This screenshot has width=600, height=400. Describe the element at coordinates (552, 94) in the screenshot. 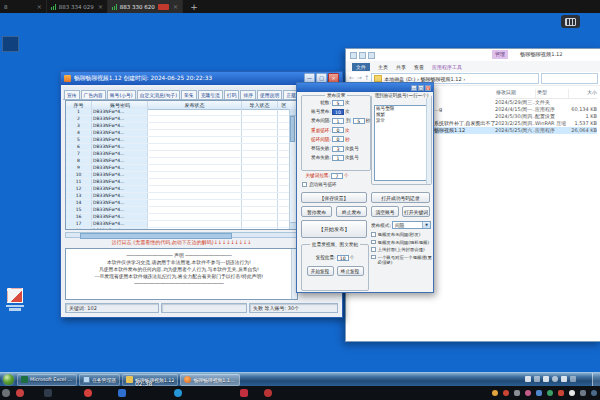

I see `column-header-type: 类型` at that location.